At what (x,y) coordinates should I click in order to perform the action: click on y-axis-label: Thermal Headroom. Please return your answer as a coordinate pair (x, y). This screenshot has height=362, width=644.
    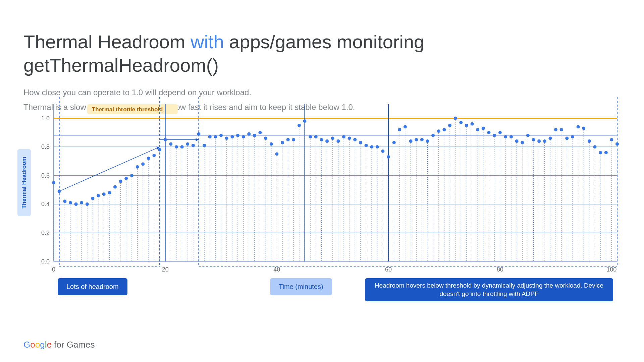
    Looking at the image, I should click on (24, 183).